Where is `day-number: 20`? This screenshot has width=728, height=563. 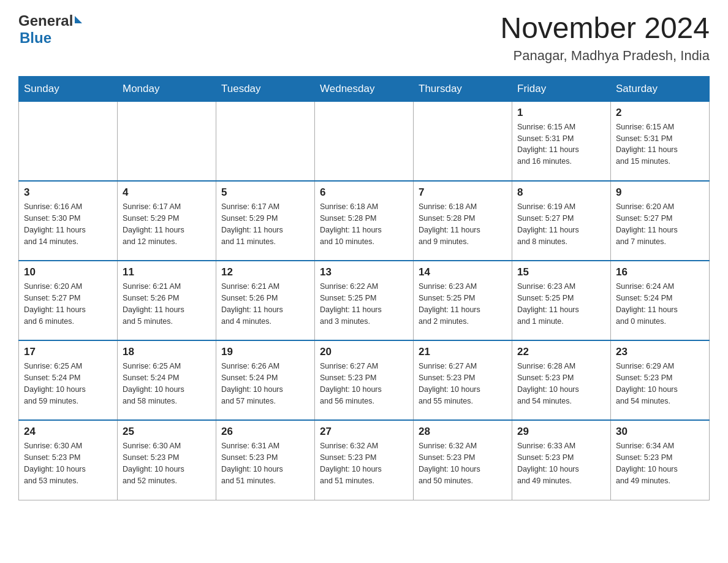
day-number: 20 is located at coordinates (364, 352).